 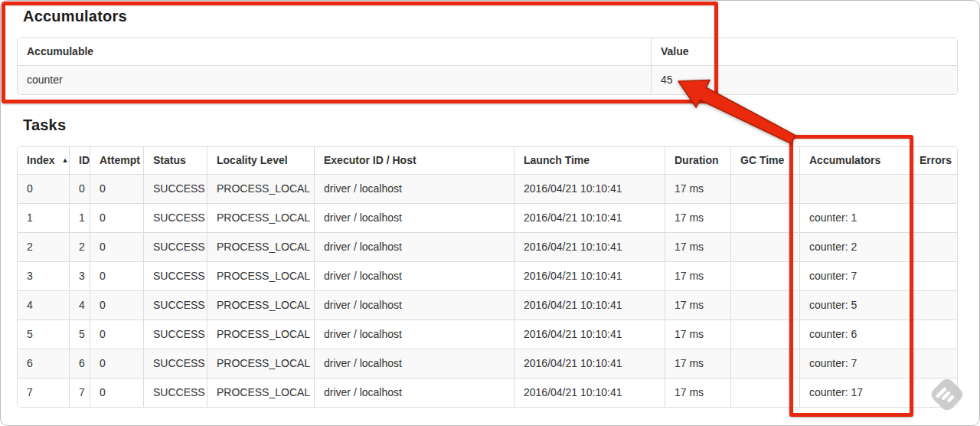 What do you see at coordinates (117, 161) in the screenshot?
I see `column-header-attempt: Attempt` at bounding box center [117, 161].